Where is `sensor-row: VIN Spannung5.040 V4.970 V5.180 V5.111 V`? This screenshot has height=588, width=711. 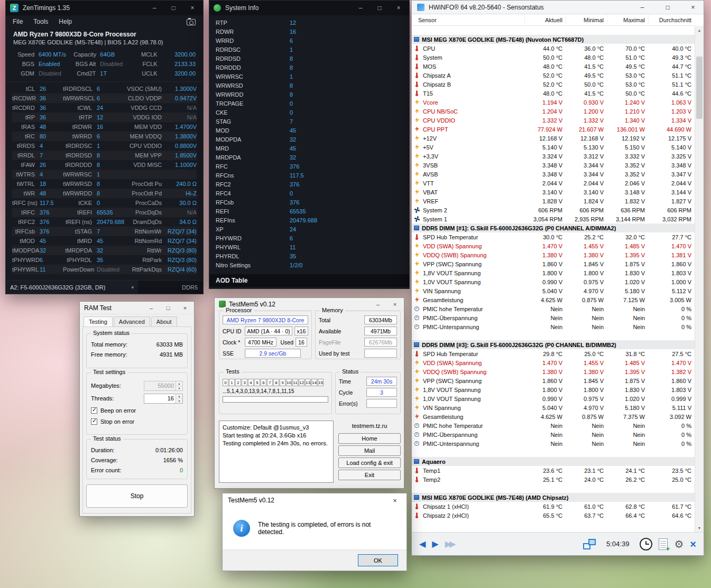
sensor-row: VIN Spannung5.040 V4.970 V5.180 V5.111 V is located at coordinates (553, 408).